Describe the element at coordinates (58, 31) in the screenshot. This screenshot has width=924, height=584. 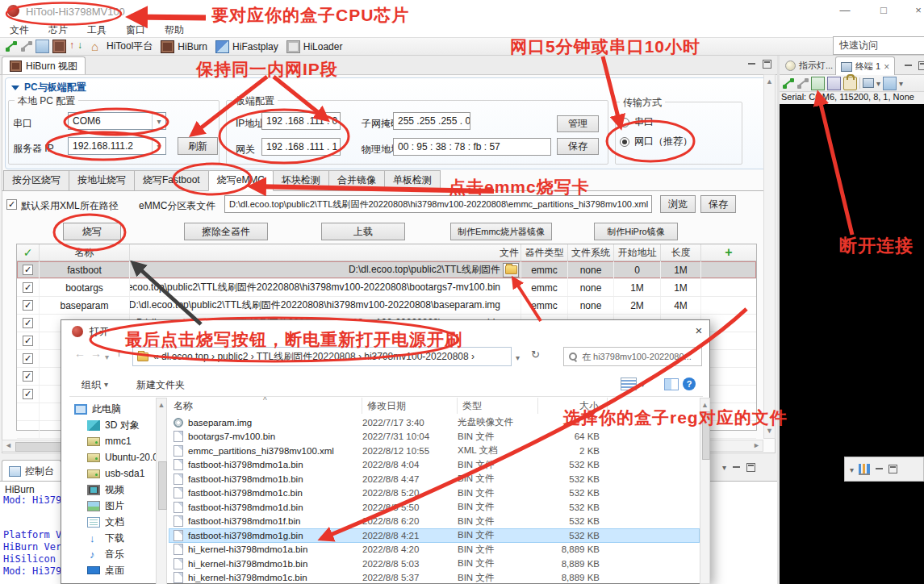
I see `menu-item: 芯片` at that location.